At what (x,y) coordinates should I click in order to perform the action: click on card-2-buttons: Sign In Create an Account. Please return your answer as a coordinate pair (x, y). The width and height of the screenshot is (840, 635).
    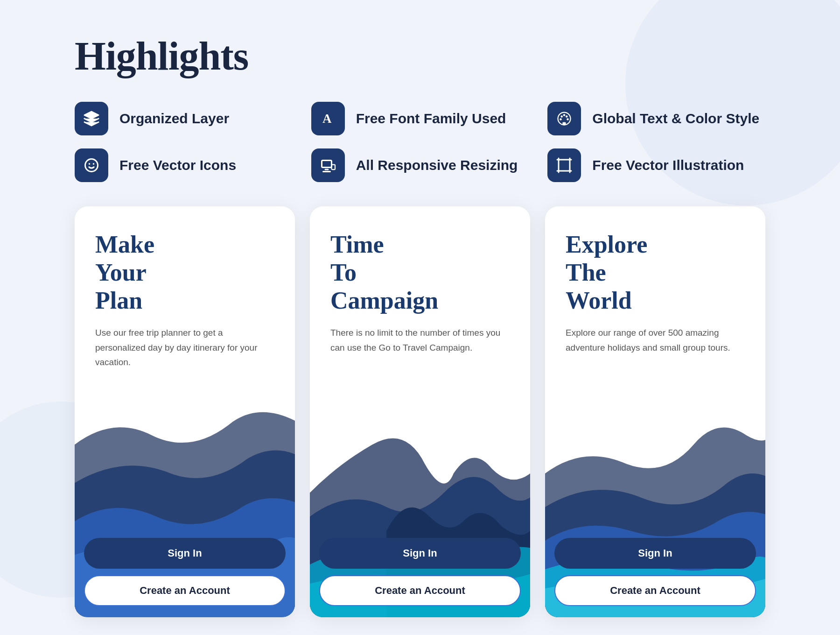
    Looking at the image, I should click on (420, 578).